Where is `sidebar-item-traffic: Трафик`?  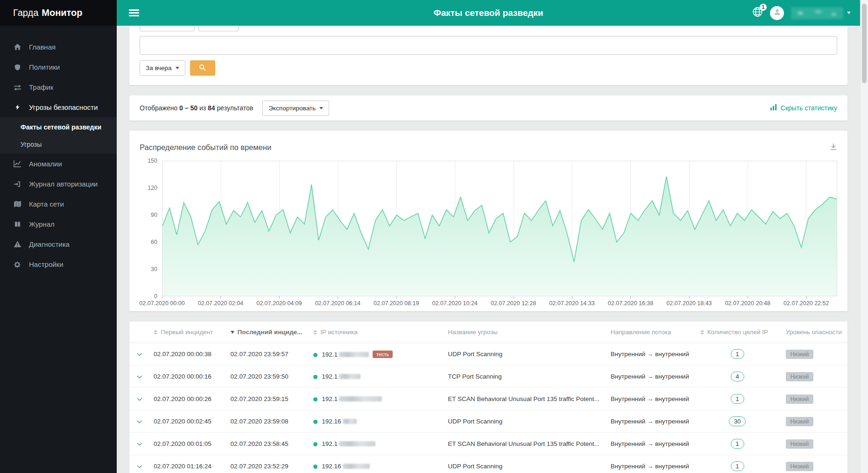
sidebar-item-traffic: Трафик is located at coordinates (58, 87).